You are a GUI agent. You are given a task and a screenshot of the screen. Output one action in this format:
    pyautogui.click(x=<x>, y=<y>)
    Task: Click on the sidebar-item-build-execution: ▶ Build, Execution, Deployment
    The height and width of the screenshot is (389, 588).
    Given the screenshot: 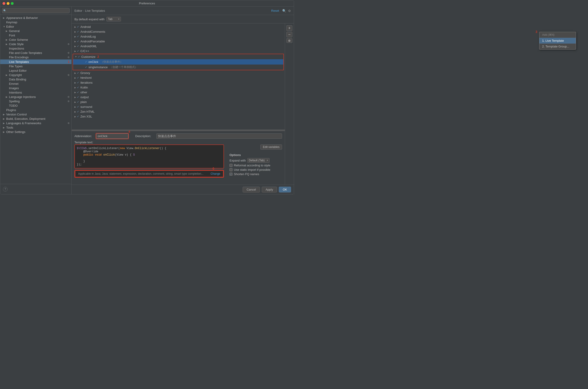 What is the action you would take?
    pyautogui.click(x=36, y=119)
    